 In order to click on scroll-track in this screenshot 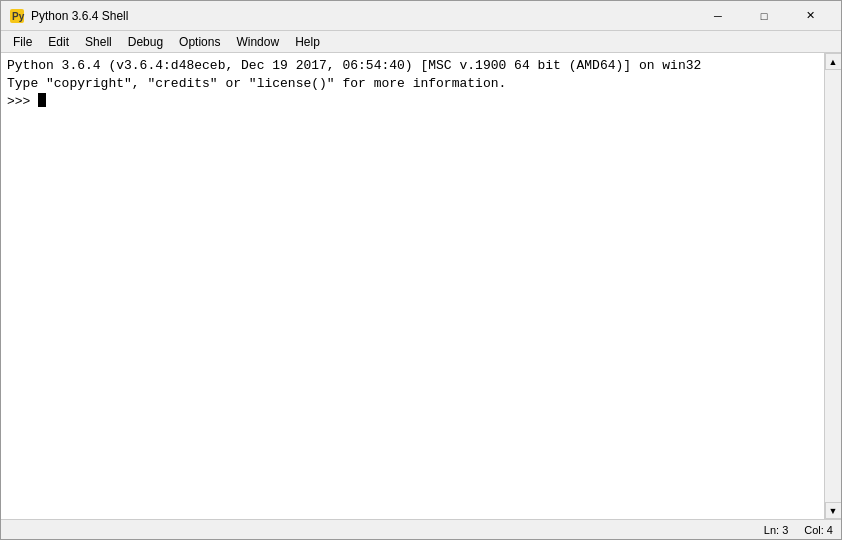, I will do `click(834, 286)`.